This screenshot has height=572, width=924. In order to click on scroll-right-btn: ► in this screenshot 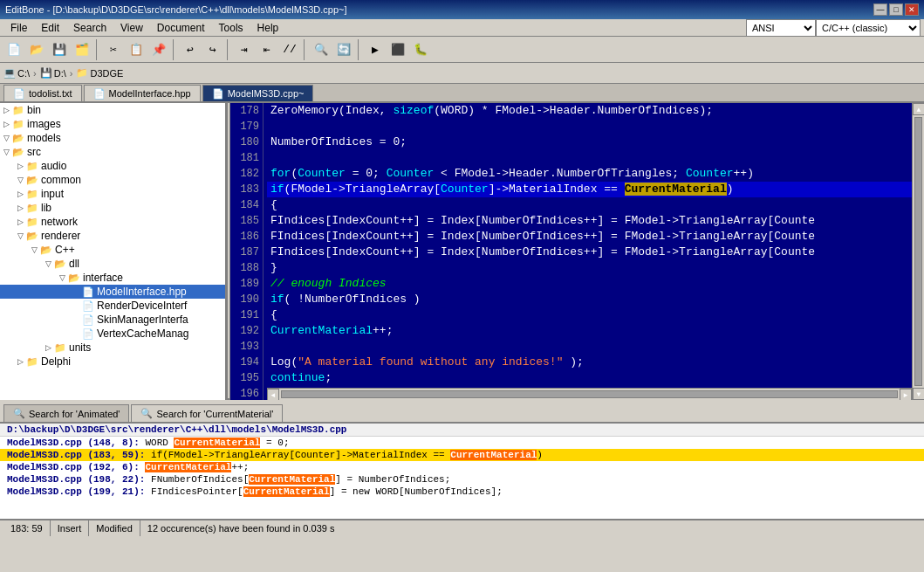, I will do `click(906, 395)`.